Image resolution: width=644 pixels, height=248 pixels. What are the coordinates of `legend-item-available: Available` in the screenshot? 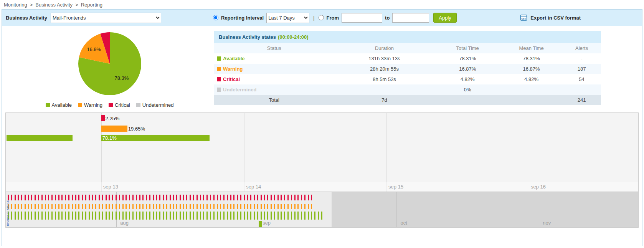 It's located at (59, 105).